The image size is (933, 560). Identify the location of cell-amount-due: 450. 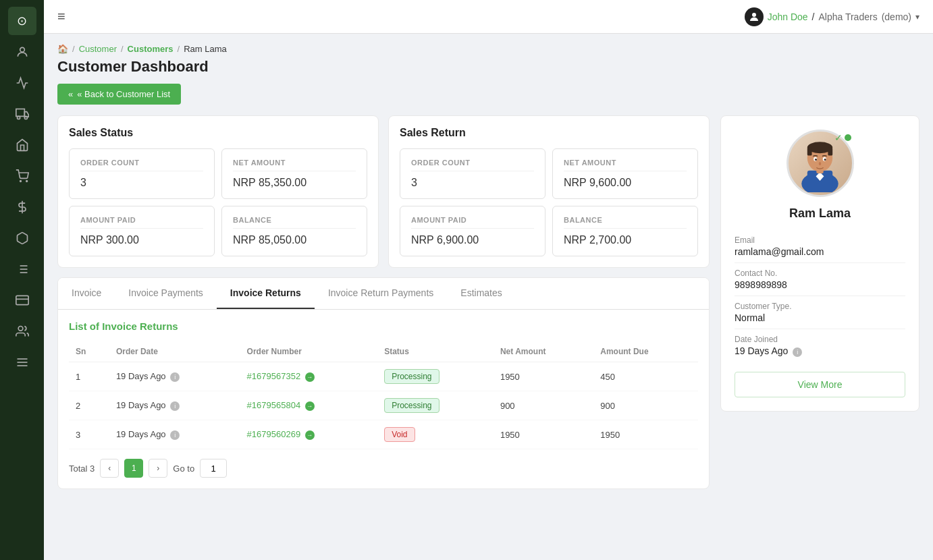
(645, 376).